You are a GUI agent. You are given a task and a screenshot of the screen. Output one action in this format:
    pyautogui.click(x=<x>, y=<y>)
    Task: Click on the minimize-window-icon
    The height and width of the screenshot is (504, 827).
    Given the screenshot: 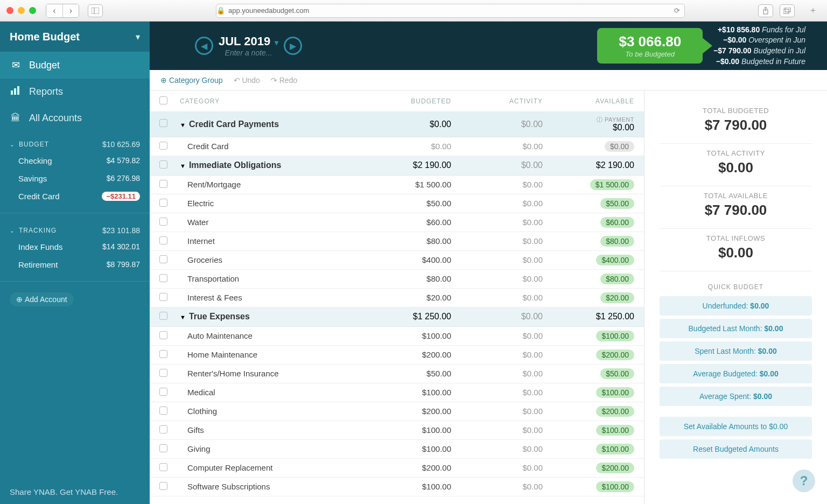 What is the action you would take?
    pyautogui.click(x=22, y=11)
    